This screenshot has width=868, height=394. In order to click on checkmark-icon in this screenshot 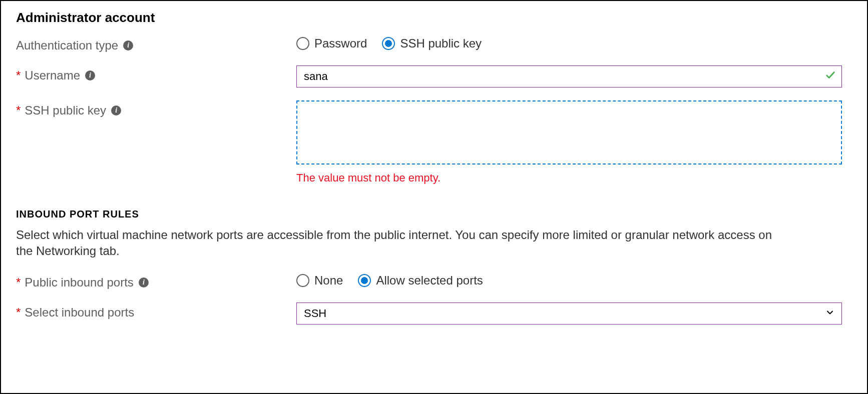, I will do `click(830, 76)`.